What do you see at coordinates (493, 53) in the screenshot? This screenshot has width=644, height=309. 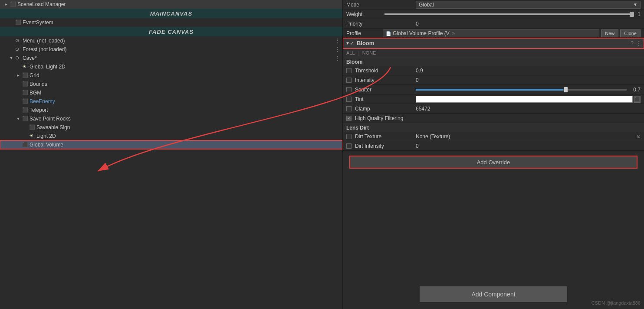 I see `all-none-row: ALL | NONE` at bounding box center [493, 53].